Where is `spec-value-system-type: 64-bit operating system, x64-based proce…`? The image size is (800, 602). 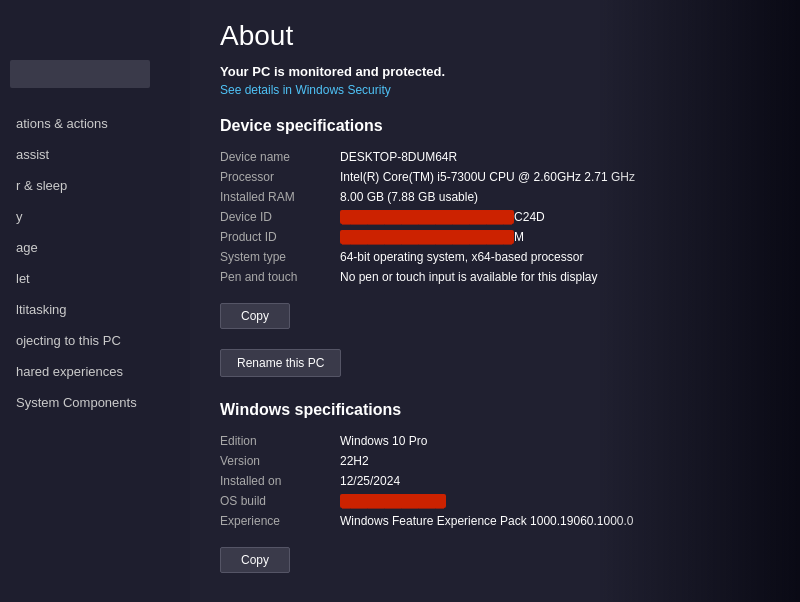
spec-value-system-type: 64-bit operating system, x64-based proce… is located at coordinates (555, 257).